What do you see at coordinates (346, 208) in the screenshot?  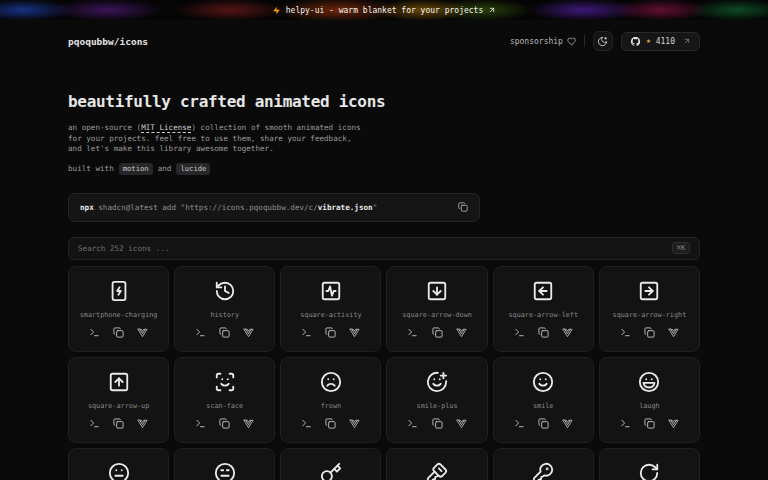 I see `command-highlight: vibrate.json` at bounding box center [346, 208].